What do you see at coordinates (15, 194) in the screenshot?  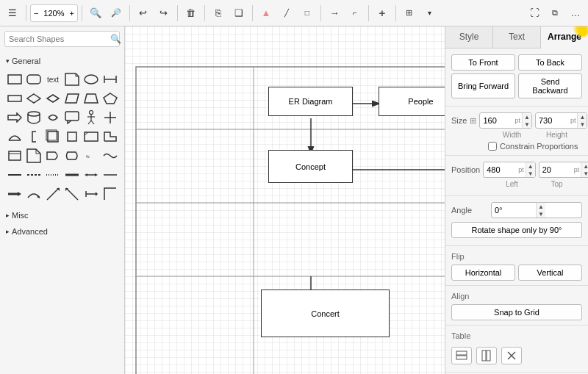 I see `shape-thick-arrow` at bounding box center [15, 194].